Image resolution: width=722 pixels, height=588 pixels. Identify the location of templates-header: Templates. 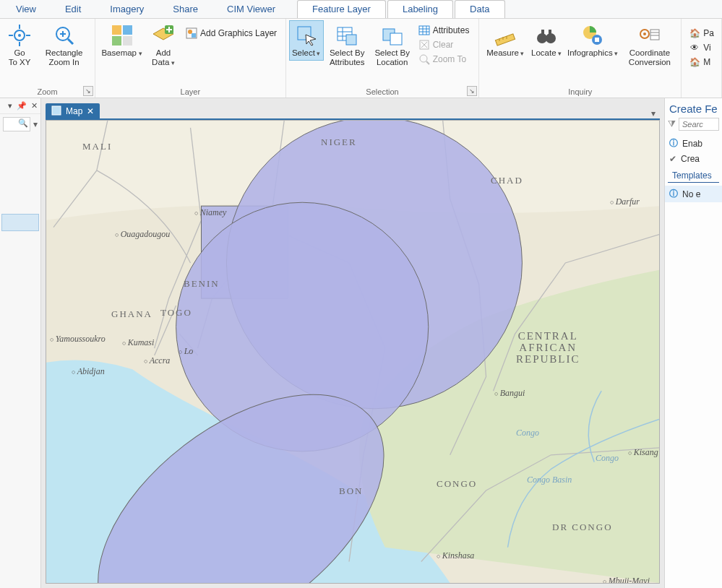
(694, 175).